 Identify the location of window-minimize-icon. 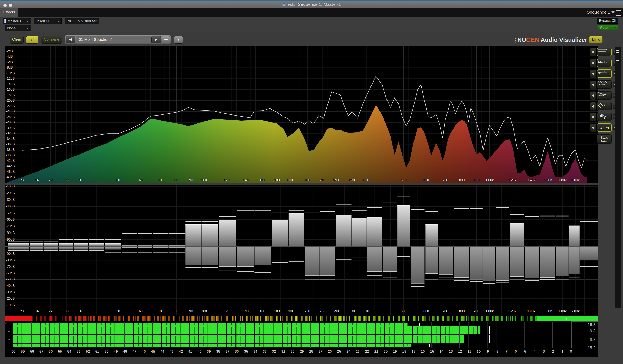
(10, 5).